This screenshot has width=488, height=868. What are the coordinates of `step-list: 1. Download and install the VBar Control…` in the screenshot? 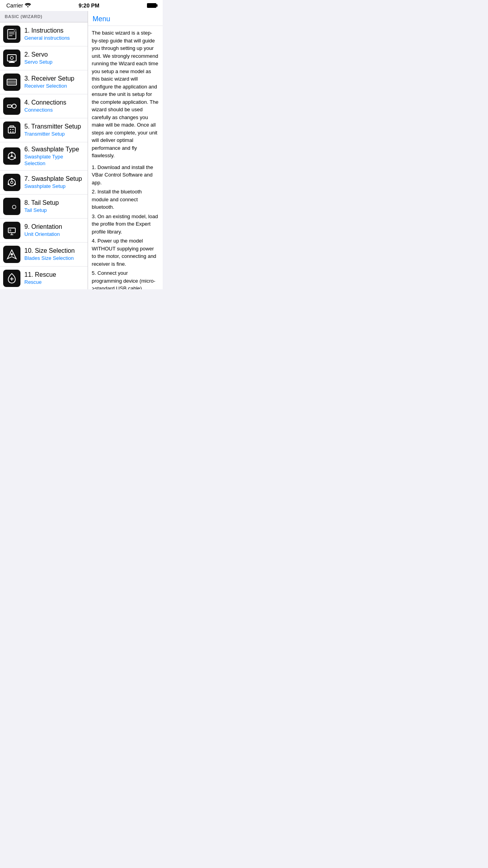 It's located at (125, 226).